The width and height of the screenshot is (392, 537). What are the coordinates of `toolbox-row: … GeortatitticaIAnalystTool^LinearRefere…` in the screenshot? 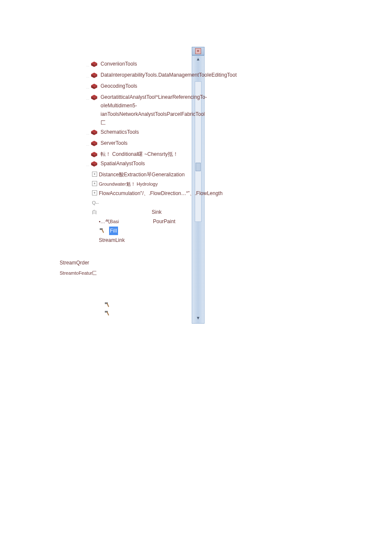 It's located at (145, 110).